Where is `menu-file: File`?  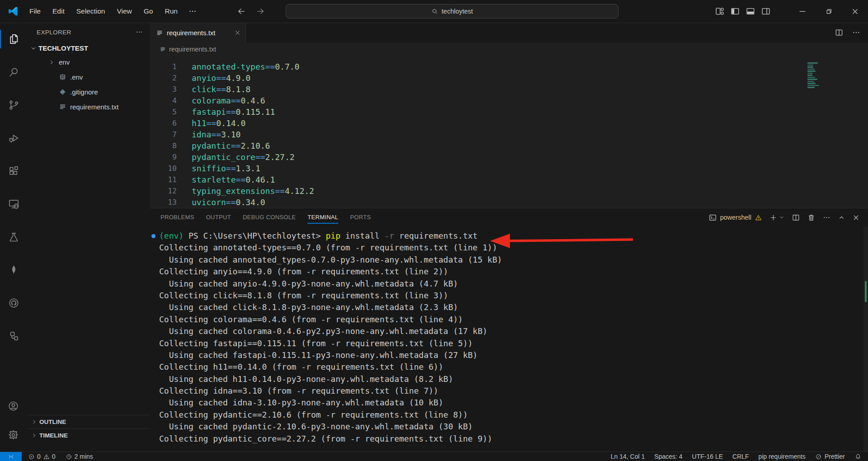 menu-file: File is located at coordinates (35, 11).